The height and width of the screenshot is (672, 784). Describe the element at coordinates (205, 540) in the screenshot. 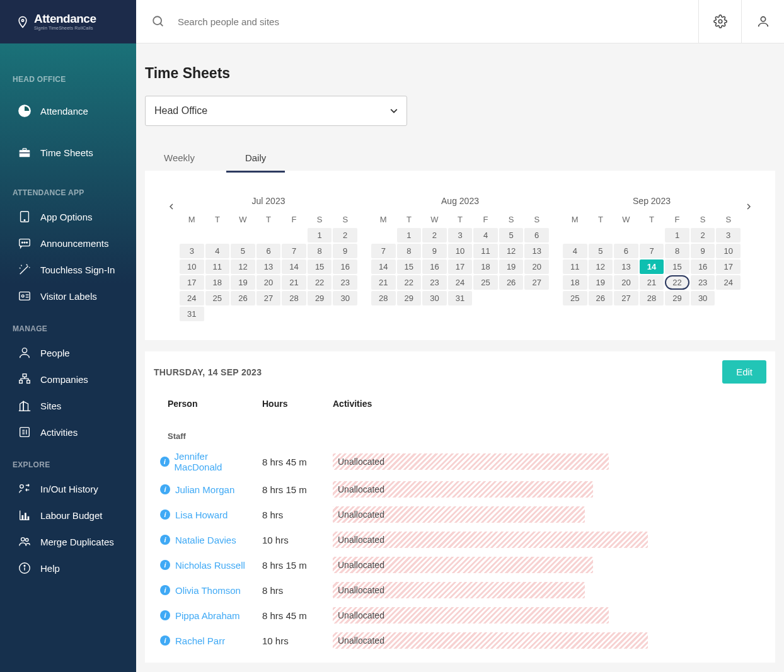

I see `person-link: Natalie Davies` at that location.